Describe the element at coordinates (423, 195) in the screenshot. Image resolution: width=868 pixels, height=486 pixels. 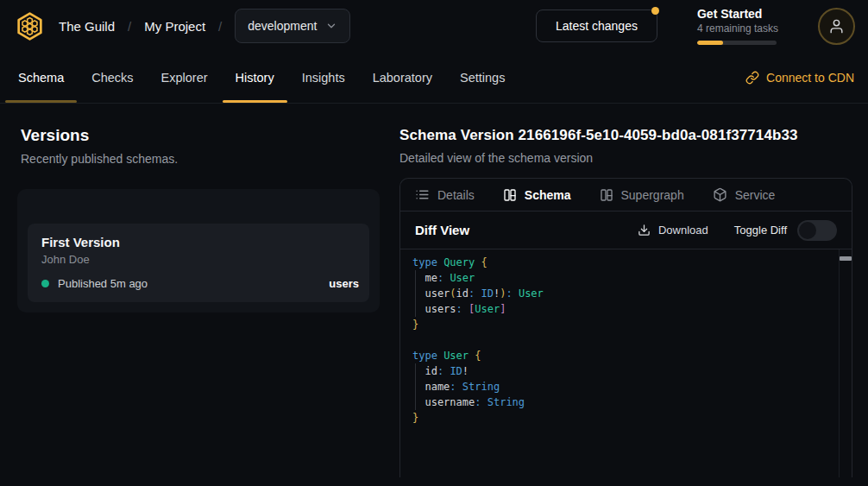
I see `list-icon` at that location.